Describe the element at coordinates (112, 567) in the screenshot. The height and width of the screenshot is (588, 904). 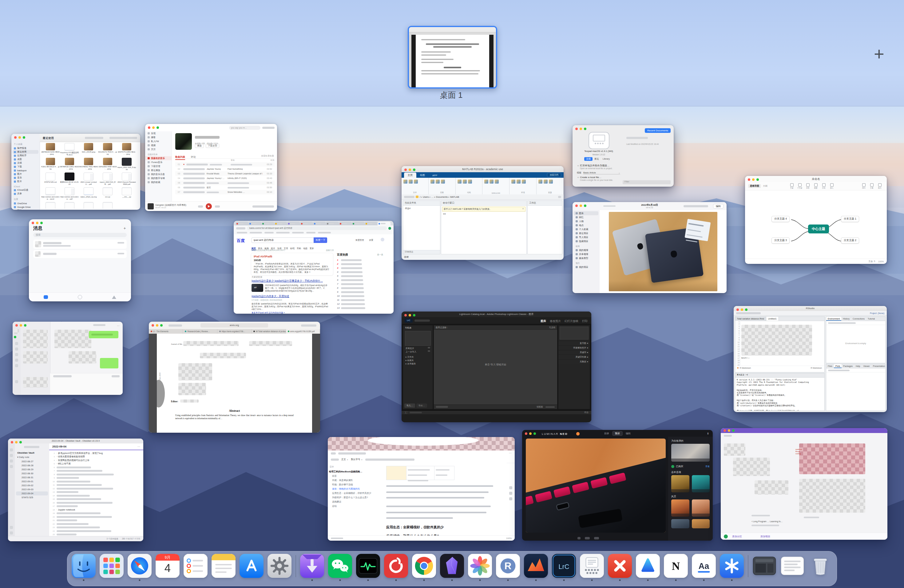
I see `dock-launchpad-icon` at that location.